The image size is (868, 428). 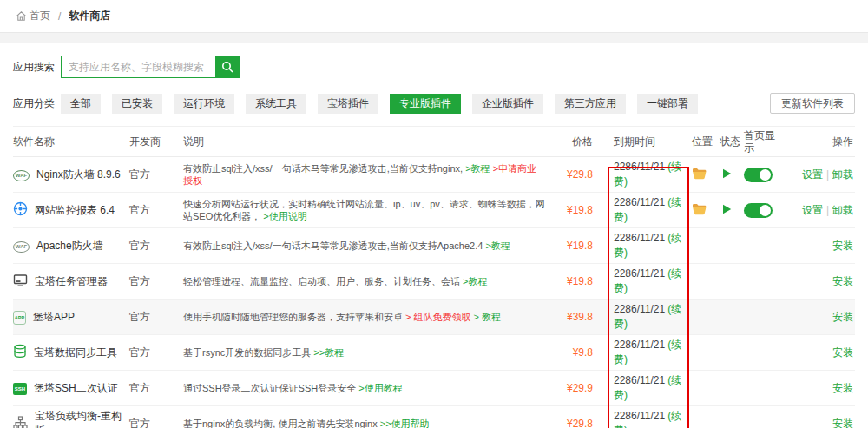 I want to click on category-tab: 全部, so click(x=81, y=104).